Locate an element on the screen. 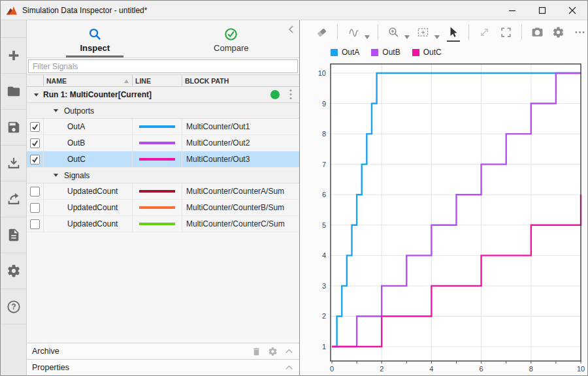  maximize-button is located at coordinates (542, 10).